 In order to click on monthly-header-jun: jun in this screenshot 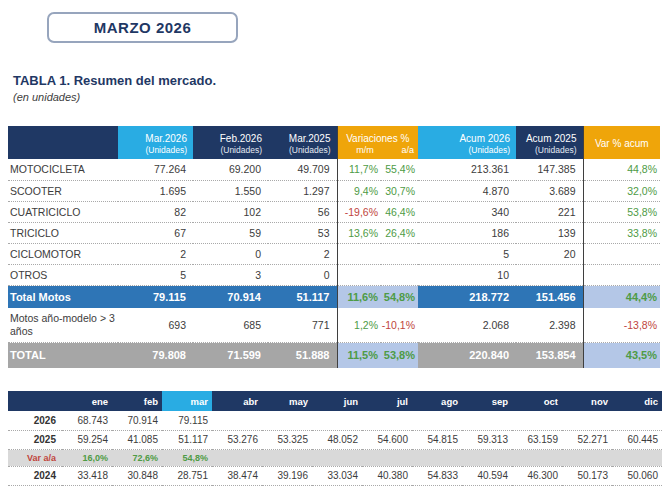, I will do `click(337, 401)`.